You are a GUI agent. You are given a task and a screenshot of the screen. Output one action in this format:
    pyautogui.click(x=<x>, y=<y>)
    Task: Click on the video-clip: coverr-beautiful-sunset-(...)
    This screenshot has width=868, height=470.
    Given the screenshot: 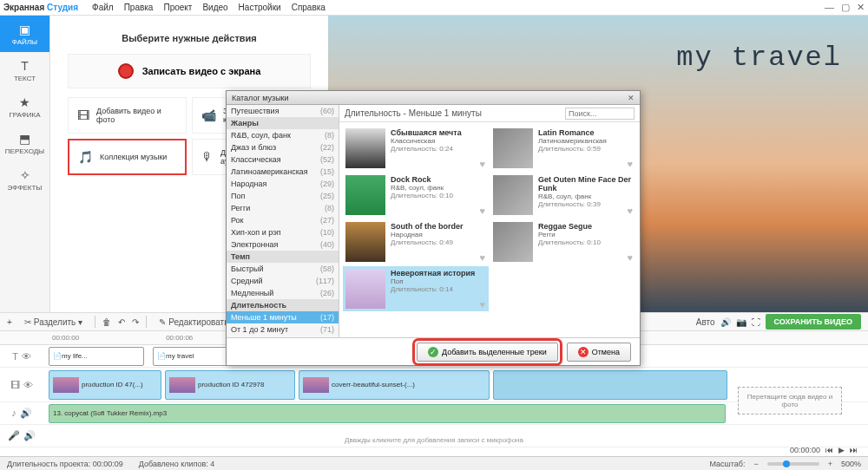 What is the action you would take?
    pyautogui.click(x=394, y=385)
    